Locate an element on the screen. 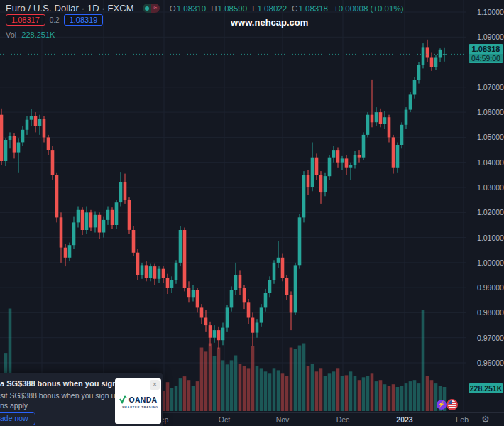  market-status-icon: ≈ is located at coordinates (155, 9).